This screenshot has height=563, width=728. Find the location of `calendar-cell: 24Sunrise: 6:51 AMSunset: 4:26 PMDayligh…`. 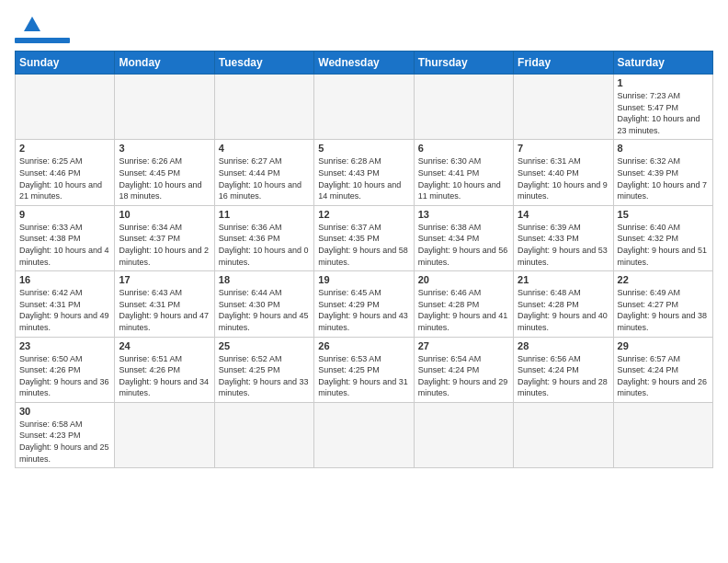

calendar-cell: 24Sunrise: 6:51 AMSunset: 4:26 PMDayligh… is located at coordinates (165, 370).